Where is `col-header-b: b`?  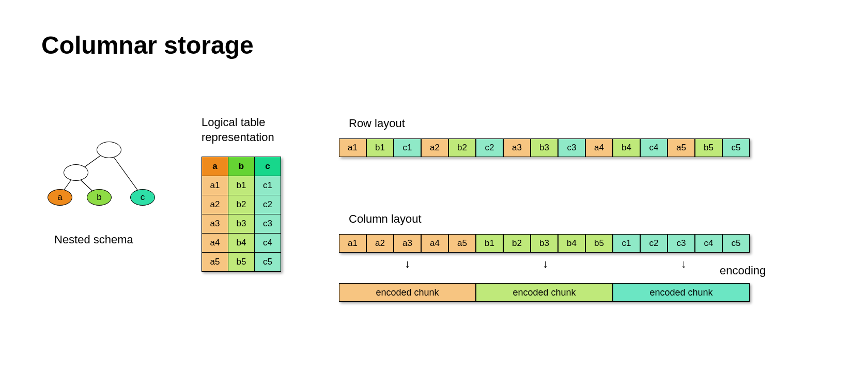 col-header-b: b is located at coordinates (242, 166).